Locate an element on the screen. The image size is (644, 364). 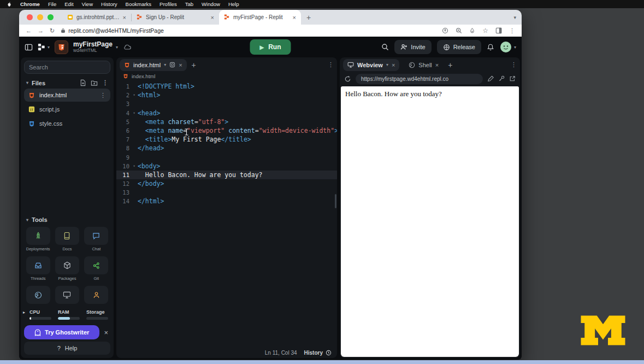
file-search-box is located at coordinates (67, 67).